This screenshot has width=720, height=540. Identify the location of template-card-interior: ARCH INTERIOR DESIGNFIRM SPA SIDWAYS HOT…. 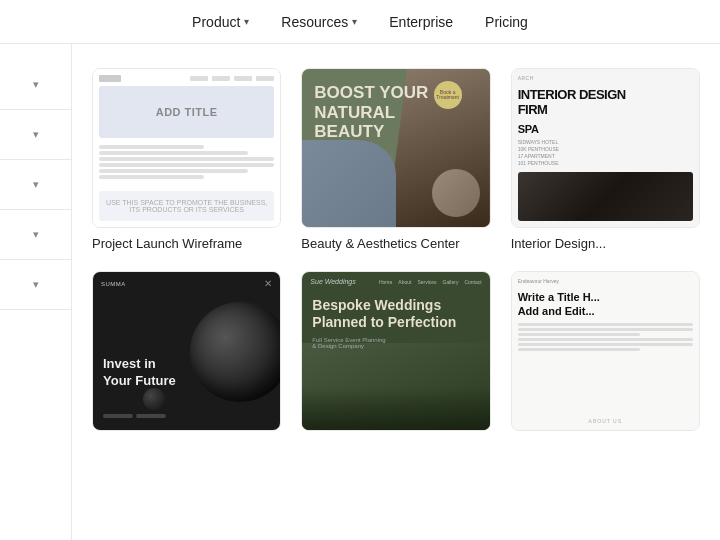
(606, 160).